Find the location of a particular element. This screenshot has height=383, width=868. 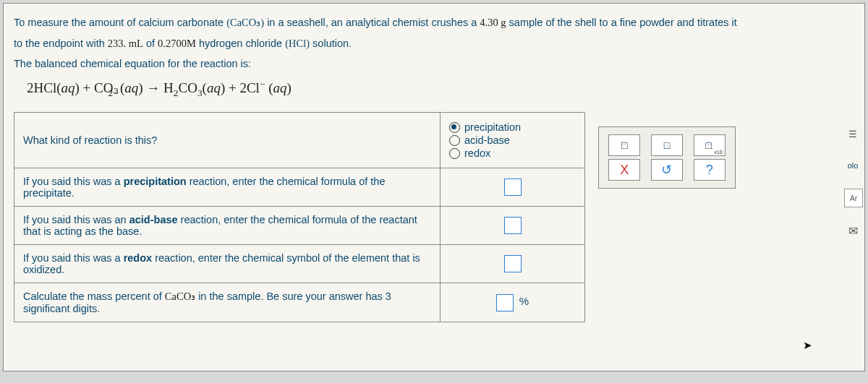

message-icon: ✉ is located at coordinates (853, 231).